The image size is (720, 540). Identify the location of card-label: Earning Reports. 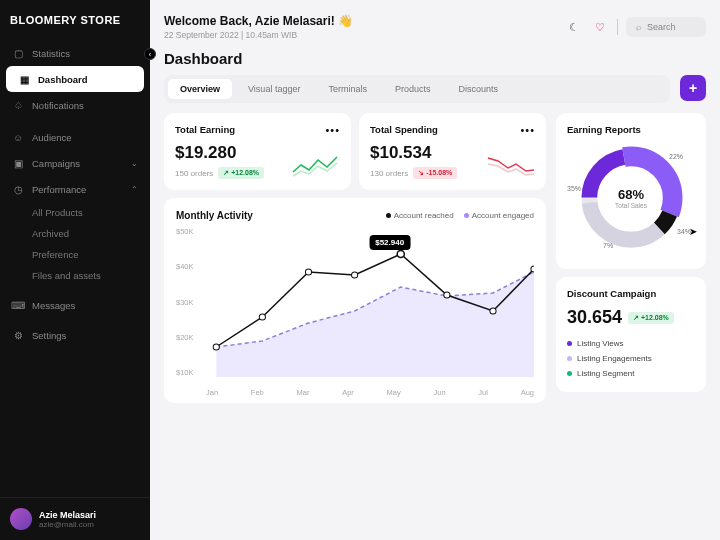
(631, 130).